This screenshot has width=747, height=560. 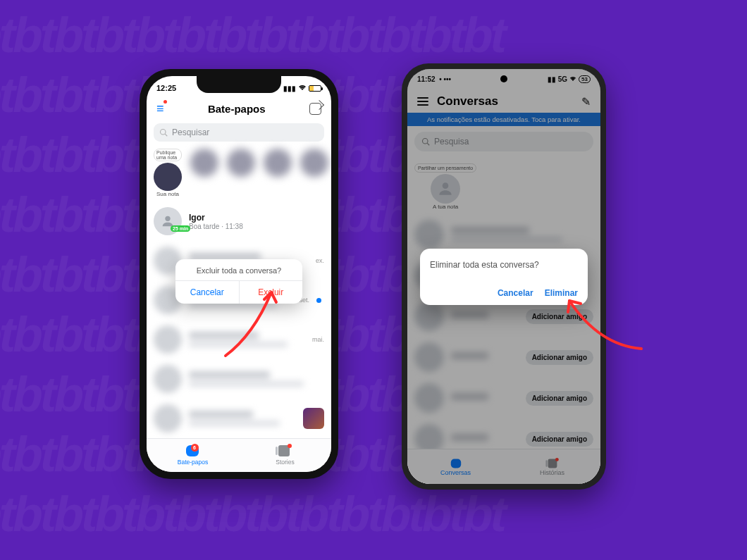 I want to click on delete-button: Eliminar, so click(x=561, y=293).